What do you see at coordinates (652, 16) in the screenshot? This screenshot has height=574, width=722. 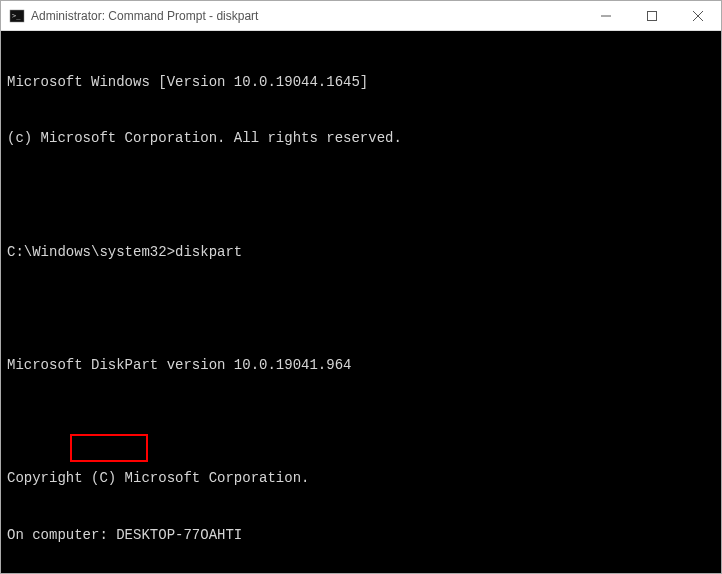 I see `maximize-button` at bounding box center [652, 16].